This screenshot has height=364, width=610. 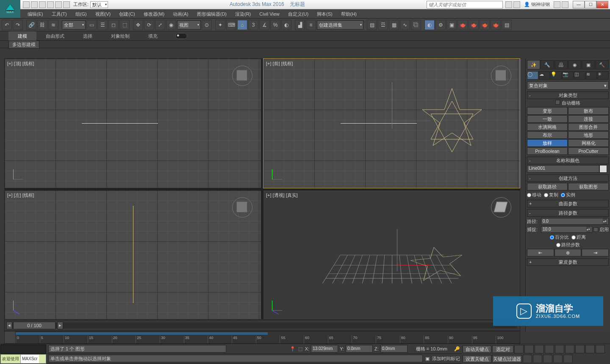 What do you see at coordinates (529, 349) in the screenshot?
I see `play-prev-button` at bounding box center [529, 349].